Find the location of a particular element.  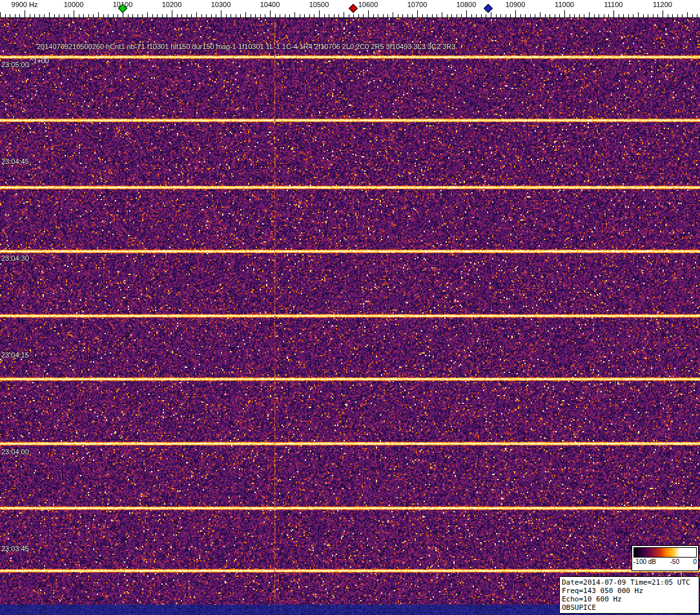

time-label: 23:04:30 is located at coordinates (15, 258).